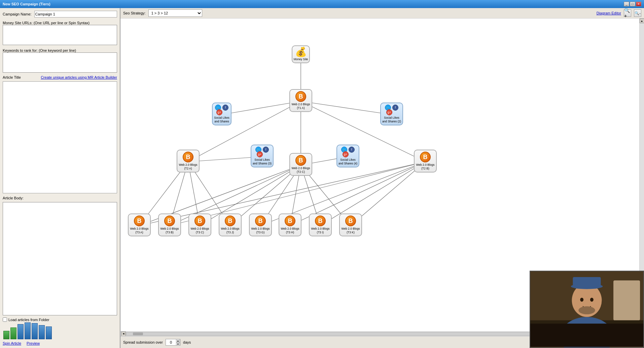 This screenshot has height=348, width=644. Describe the element at coordinates (587, 309) in the screenshot. I see `webcam-video` at that location.